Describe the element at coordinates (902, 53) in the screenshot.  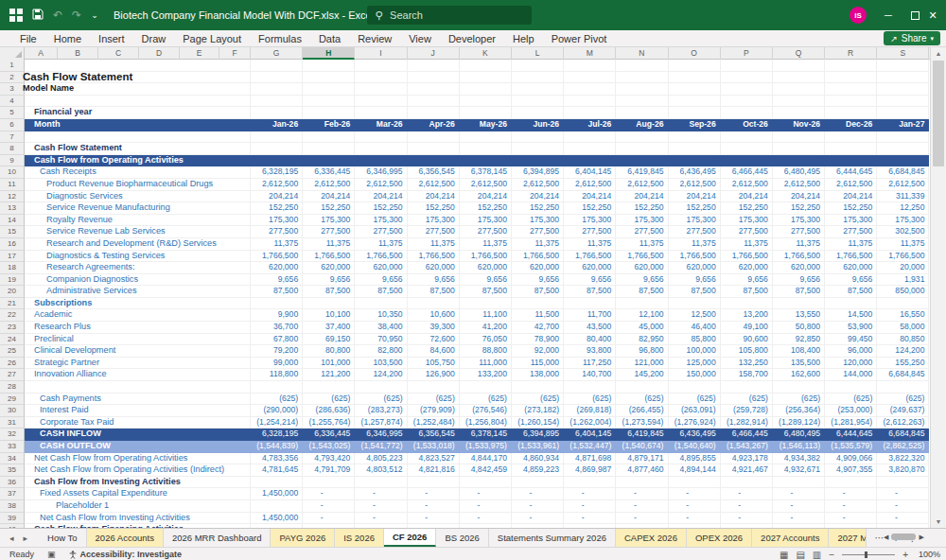
I see `column-header-S: S` at that location.